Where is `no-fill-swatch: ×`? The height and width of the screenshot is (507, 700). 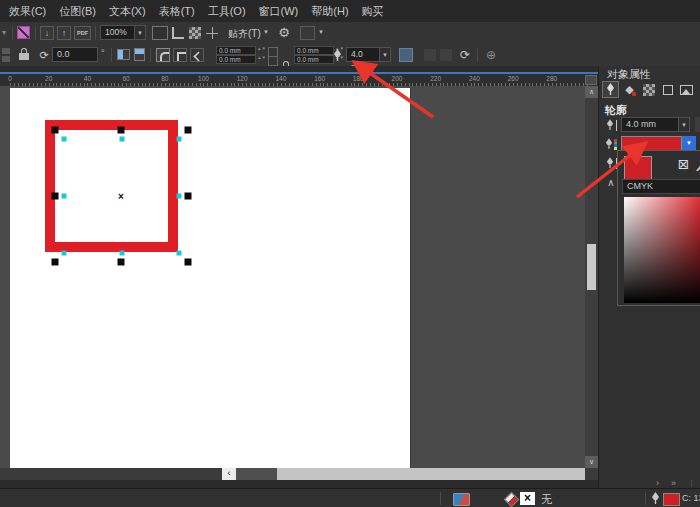 no-fill-swatch: × is located at coordinates (528, 498).